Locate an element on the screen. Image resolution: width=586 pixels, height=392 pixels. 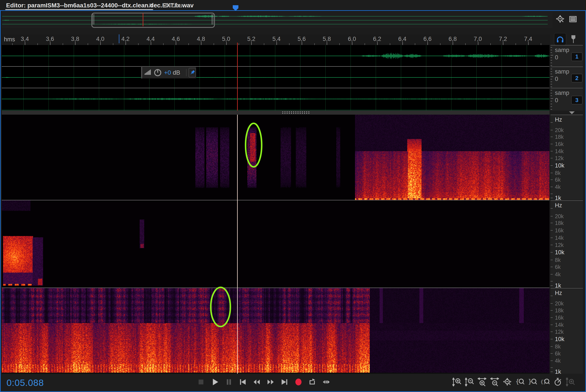
panel-menu-icon: ≡ is located at coordinates (151, 5).